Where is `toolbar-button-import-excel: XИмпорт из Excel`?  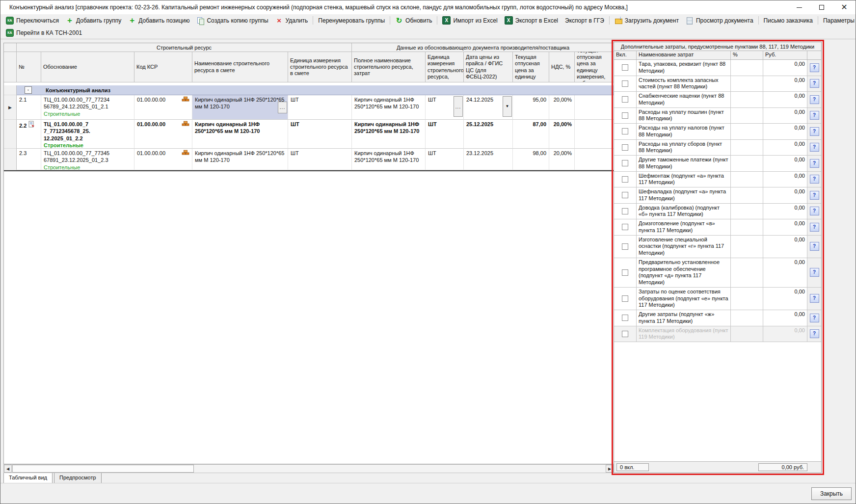
toolbar-button-import-excel: XИмпорт из Excel is located at coordinates (470, 21).